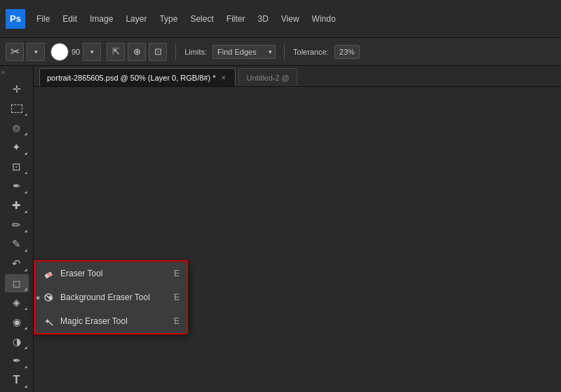  Describe the element at coordinates (116, 52) in the screenshot. I see `mode-icon-1: ⇱` at that location.